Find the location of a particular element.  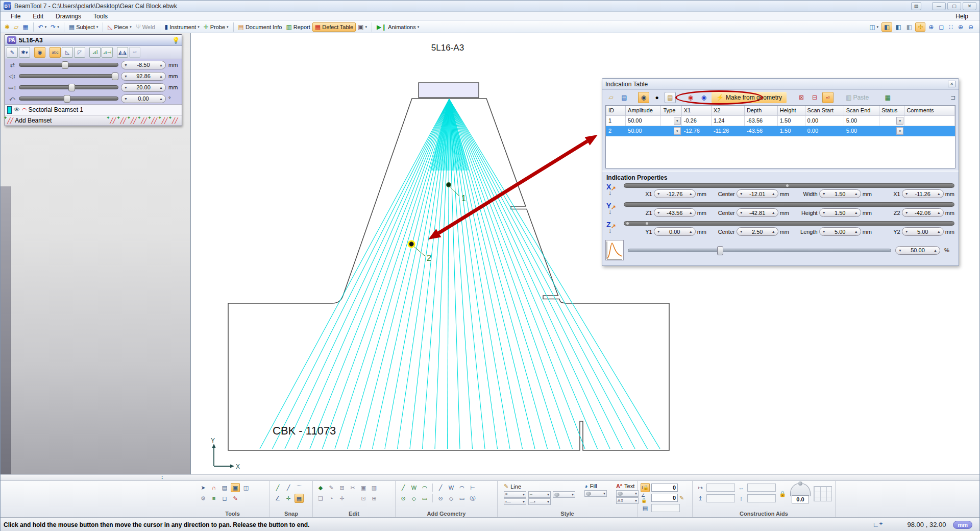

measure-start-icon: ⊿I is located at coordinates (95, 52).